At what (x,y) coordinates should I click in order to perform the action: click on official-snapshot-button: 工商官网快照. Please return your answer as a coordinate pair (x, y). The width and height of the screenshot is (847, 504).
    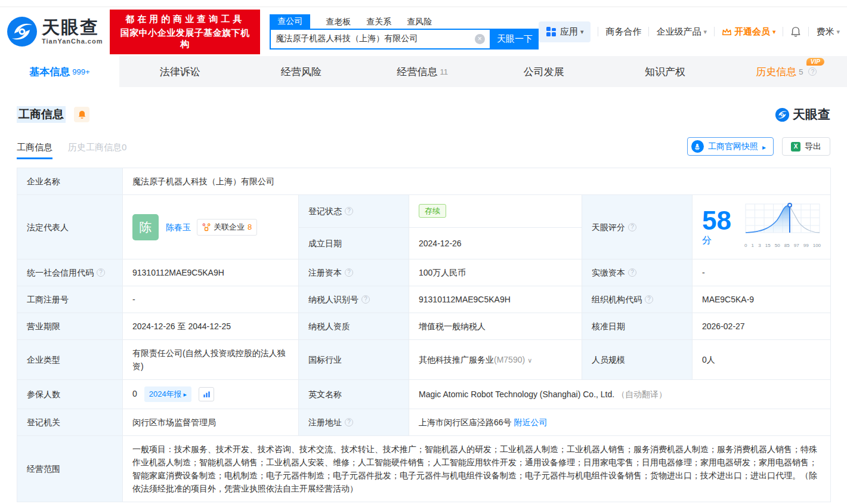
    Looking at the image, I should click on (730, 147).